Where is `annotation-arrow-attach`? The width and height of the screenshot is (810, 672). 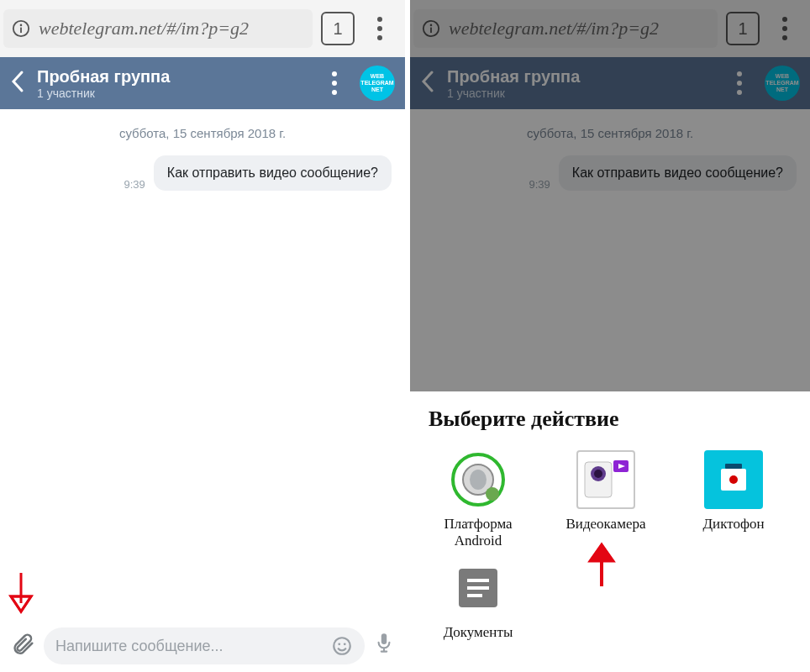
annotation-arrow-attach is located at coordinates (21, 596).